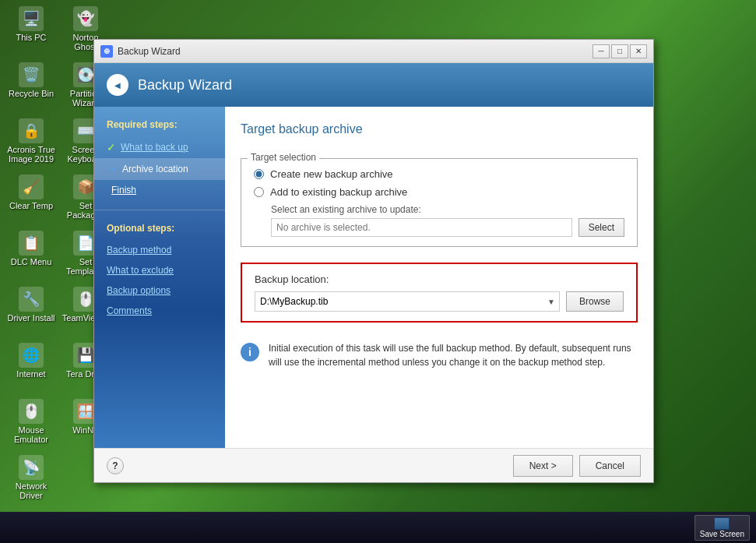 This screenshot has height=543, width=756. What do you see at coordinates (378, 527) in the screenshot?
I see `taskbar: Save Screen` at bounding box center [378, 527].